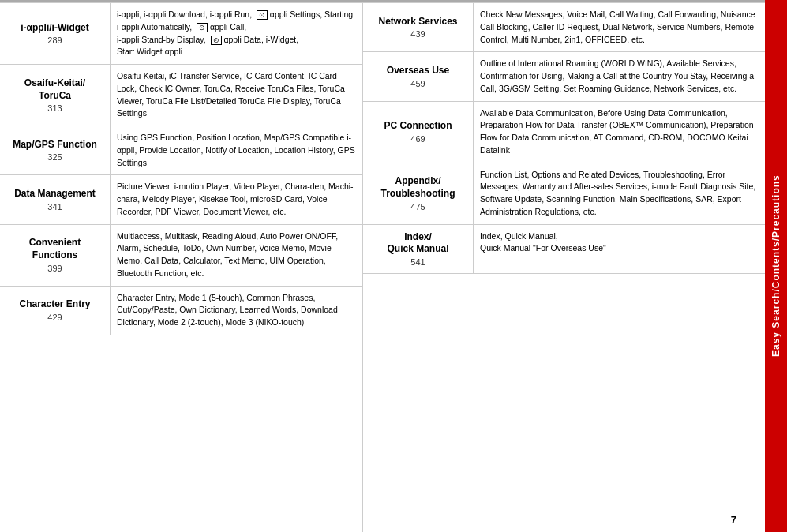  Describe the element at coordinates (55, 311) in the screenshot. I see `category-cell-char-entry: Character Entry 429` at that location.